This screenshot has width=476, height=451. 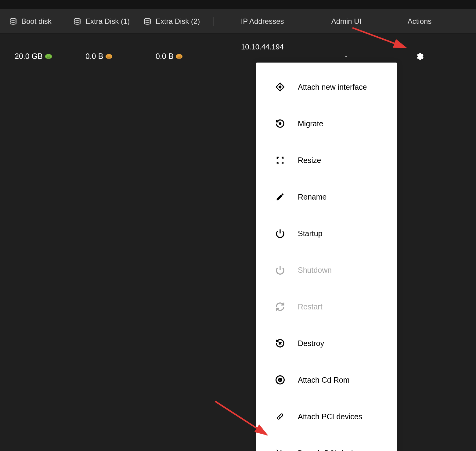 I want to click on menu-item-detach-pci: Detach PCI devices, so click(x=326, y=443).